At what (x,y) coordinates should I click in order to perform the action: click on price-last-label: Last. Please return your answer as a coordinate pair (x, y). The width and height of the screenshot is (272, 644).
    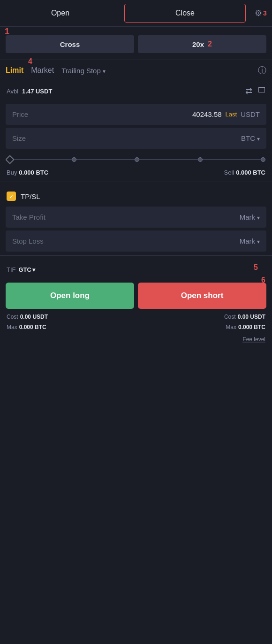
    Looking at the image, I should click on (232, 115).